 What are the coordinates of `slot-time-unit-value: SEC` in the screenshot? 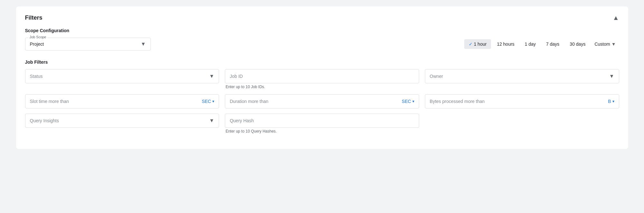 It's located at (206, 101).